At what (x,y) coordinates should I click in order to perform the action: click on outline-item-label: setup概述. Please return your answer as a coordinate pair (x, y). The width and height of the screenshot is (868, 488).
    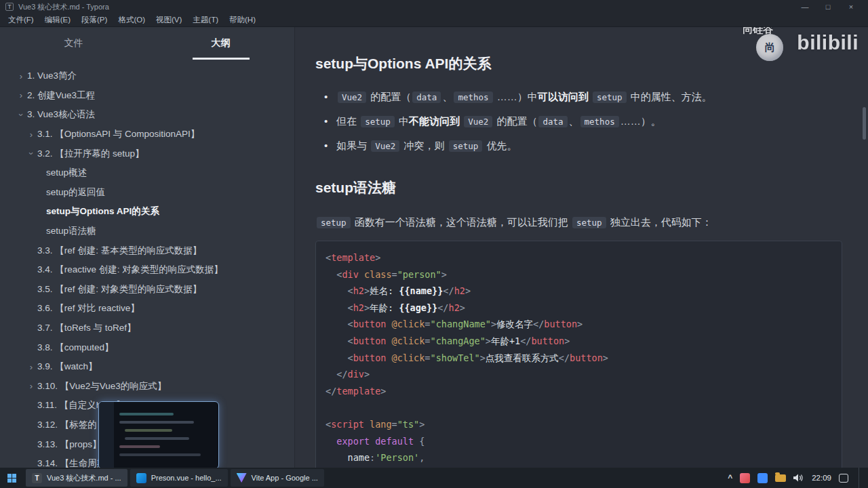
    Looking at the image, I should click on (66, 173).